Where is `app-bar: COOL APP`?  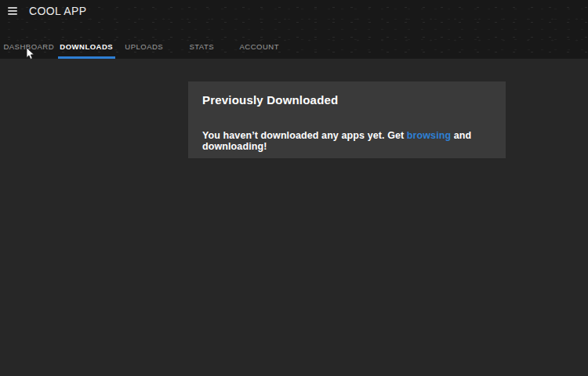
app-bar: COOL APP is located at coordinates (294, 11).